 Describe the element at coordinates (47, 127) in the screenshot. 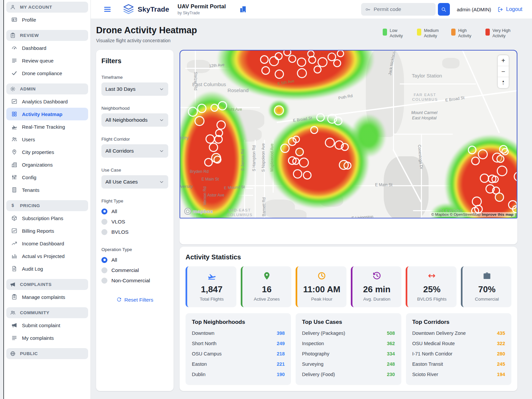

I see `sidebar-item-real-time-tracking: Real-Time Tracking` at that location.